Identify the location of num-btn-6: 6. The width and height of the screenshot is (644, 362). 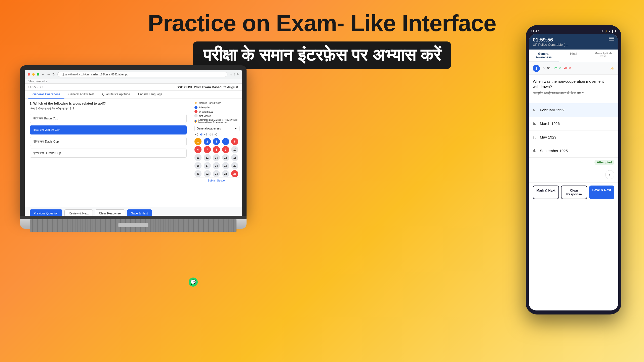
(198, 150).